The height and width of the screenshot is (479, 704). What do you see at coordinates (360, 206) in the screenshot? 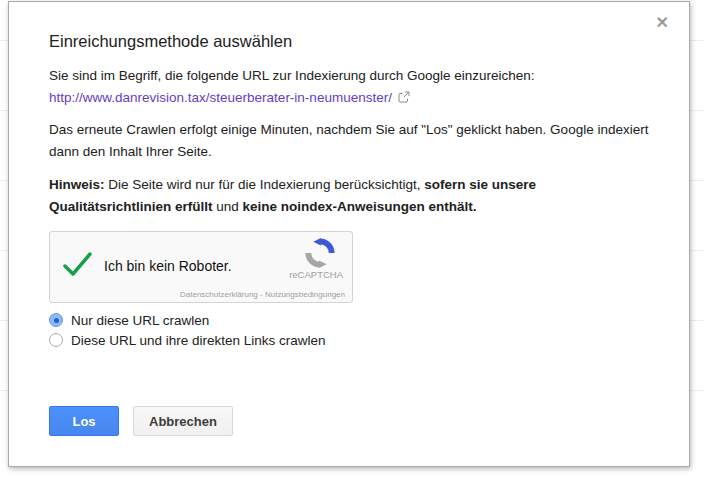
I see `note-bold-noindex: keine noindex-Anweisungen enthält.` at bounding box center [360, 206].